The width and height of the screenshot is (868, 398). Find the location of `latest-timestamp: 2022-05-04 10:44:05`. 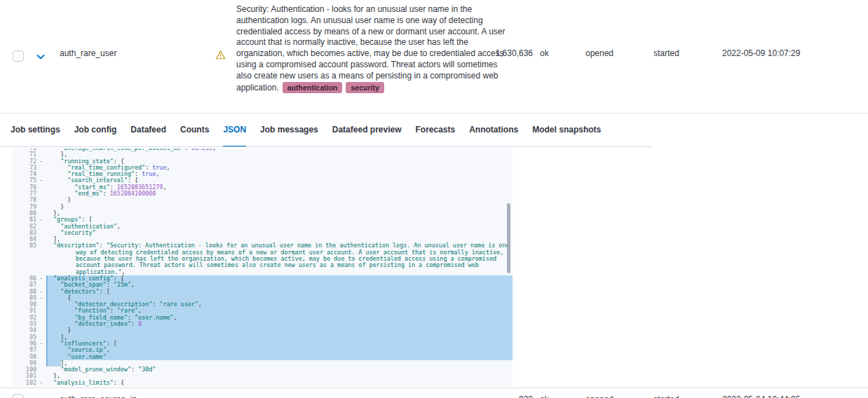

latest-timestamp: 2022-05-04 10:44:05 is located at coordinates (761, 397).